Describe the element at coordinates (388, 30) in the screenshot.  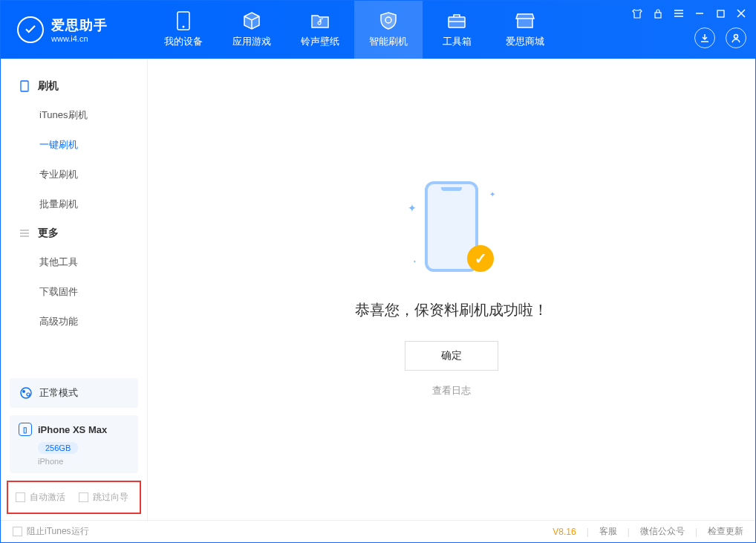
I see `tab-flash: 智能刷机` at that location.